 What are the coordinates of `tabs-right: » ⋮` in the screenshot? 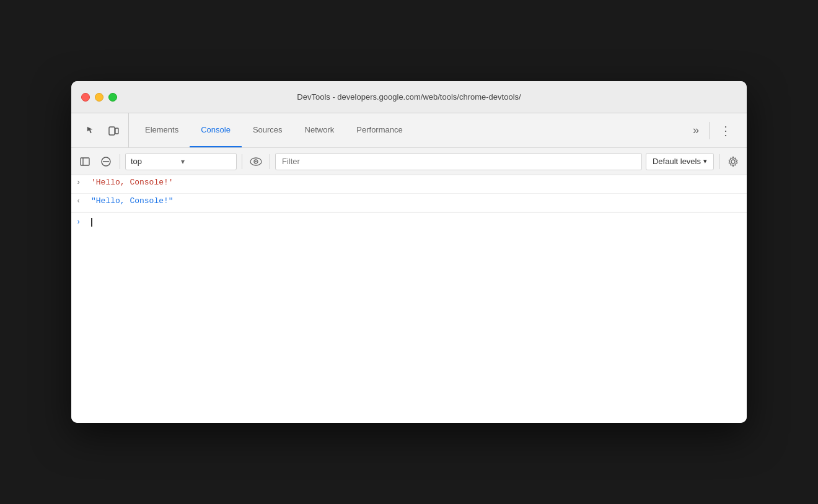 It's located at (713, 131).